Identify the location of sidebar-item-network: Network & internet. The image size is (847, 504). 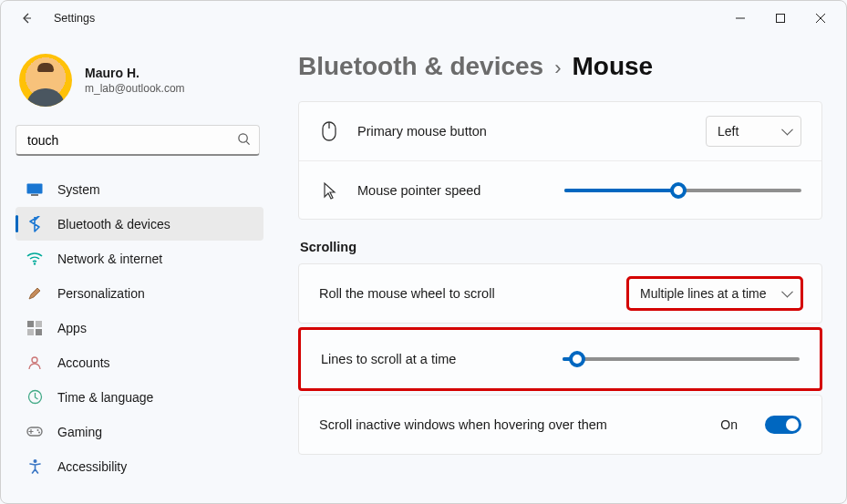
(139, 259).